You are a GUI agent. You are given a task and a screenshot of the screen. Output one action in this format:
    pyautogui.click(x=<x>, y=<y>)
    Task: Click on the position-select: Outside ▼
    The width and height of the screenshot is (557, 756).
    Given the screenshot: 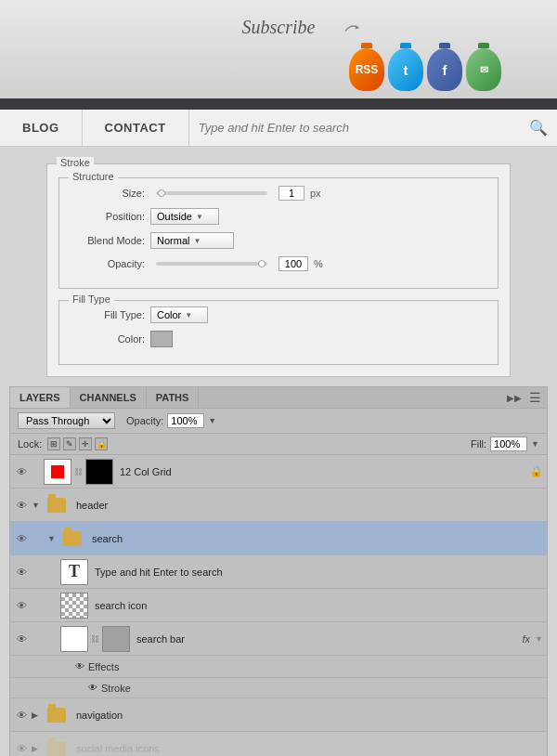 What is the action you would take?
    pyautogui.click(x=185, y=216)
    